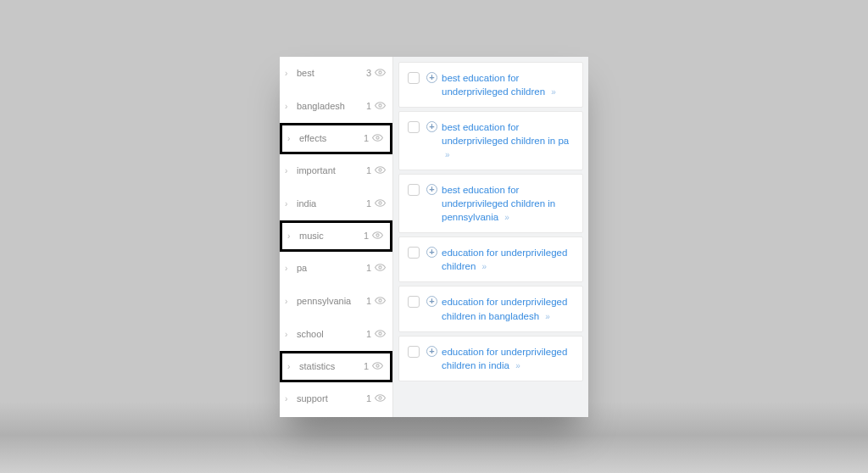  What do you see at coordinates (337, 237) in the screenshot?
I see `sidebar-filter-list: ›best3›bangladesh1›effects1›important1›i…` at bounding box center [337, 237].